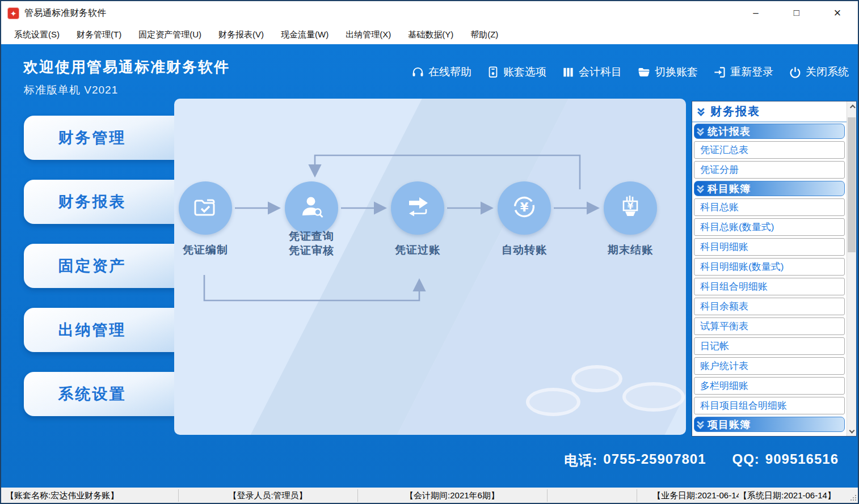 The image size is (859, 504). What do you see at coordinates (852, 107) in the screenshot?
I see `scroll-up-icon` at bounding box center [852, 107].